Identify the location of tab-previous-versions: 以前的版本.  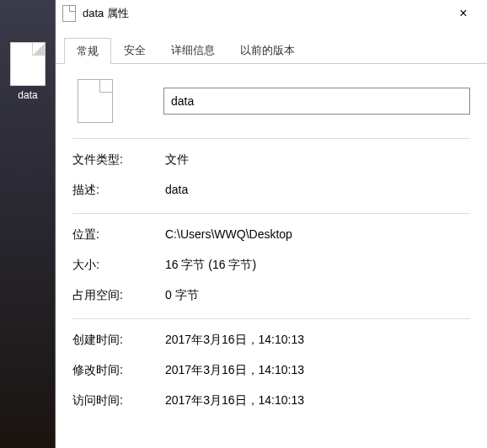
(268, 51).